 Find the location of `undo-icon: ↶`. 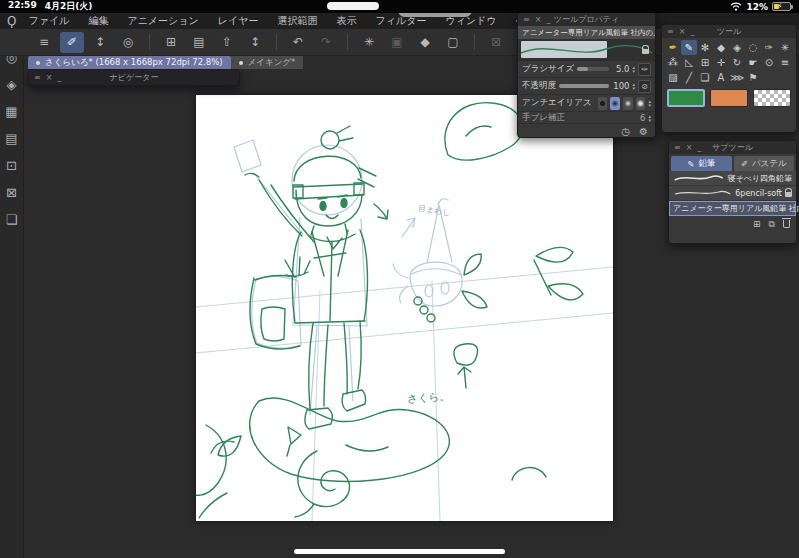

undo-icon: ↶ is located at coordinates (298, 42).